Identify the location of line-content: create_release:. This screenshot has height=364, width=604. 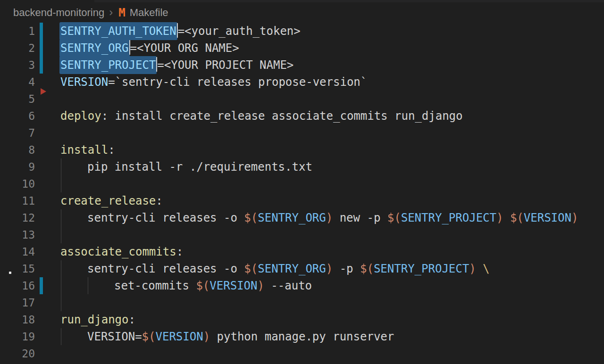
(324, 201).